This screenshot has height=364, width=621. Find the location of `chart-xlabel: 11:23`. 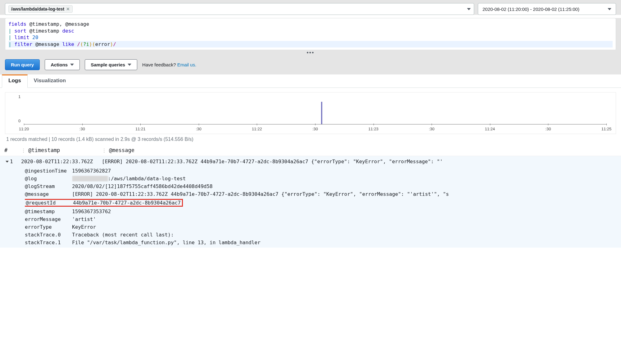

chart-xlabel: 11:23 is located at coordinates (373, 129).